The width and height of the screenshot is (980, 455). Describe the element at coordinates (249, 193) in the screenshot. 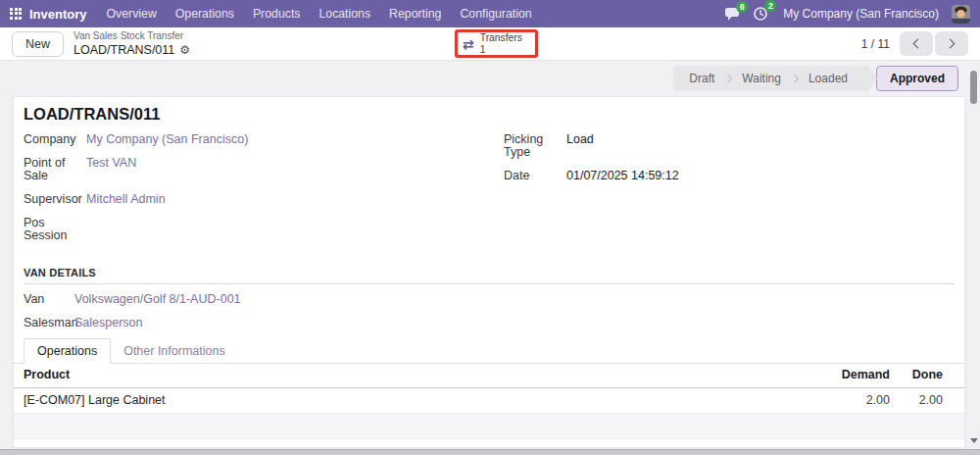

I see `left-field-column: Company My Company (San Francisco) Point…` at that location.